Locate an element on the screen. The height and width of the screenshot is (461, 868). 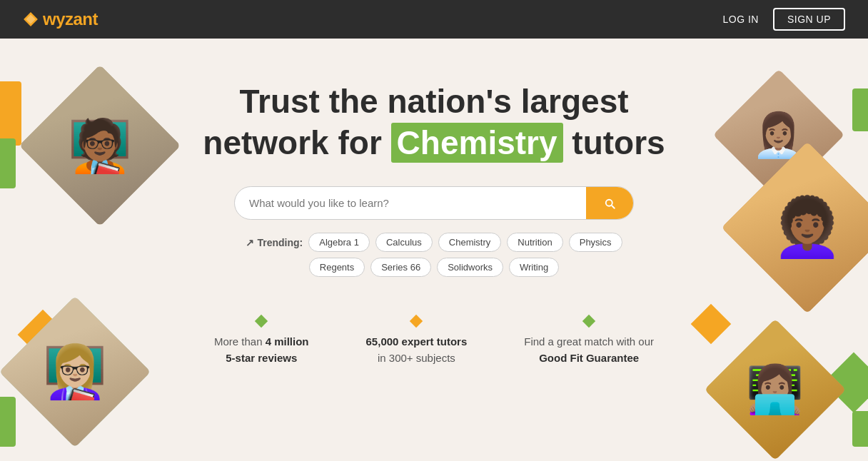
logo-diamond-icon is located at coordinates (31, 19).